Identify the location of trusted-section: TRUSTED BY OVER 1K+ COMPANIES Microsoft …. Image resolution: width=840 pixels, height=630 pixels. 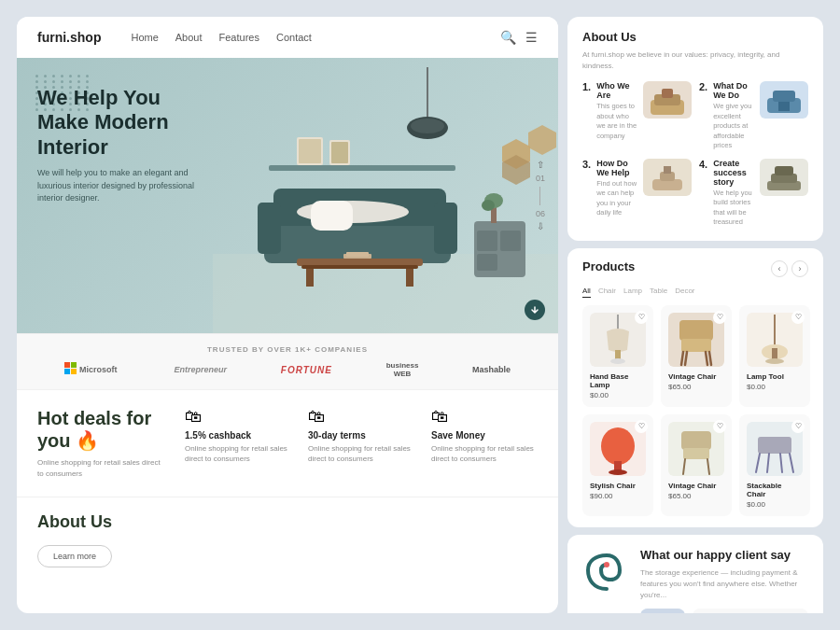
(287, 361).